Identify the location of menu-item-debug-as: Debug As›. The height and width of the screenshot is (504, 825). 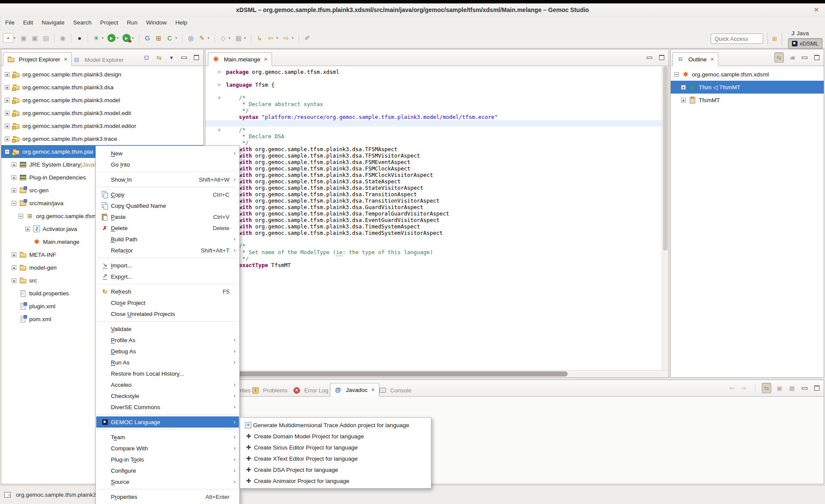
(168, 351).